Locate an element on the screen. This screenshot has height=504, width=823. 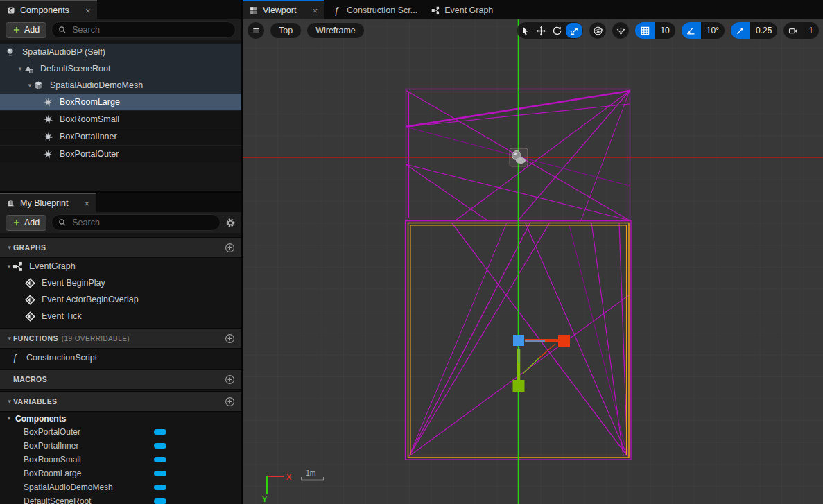
tree-row-boxportalouter: BoxPortalOuter is located at coordinates (121, 154).